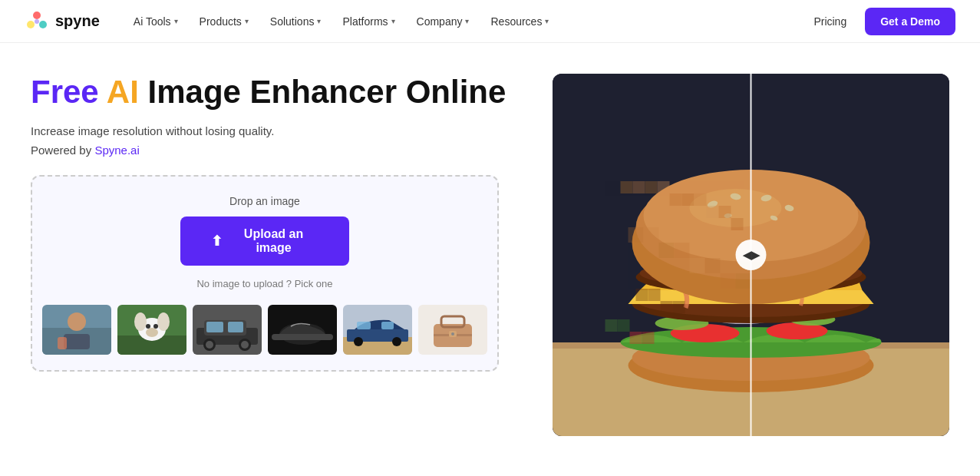 This screenshot has height=476, width=980. What do you see at coordinates (224, 21) in the screenshot?
I see `nav-item-products: Products ▾` at bounding box center [224, 21].